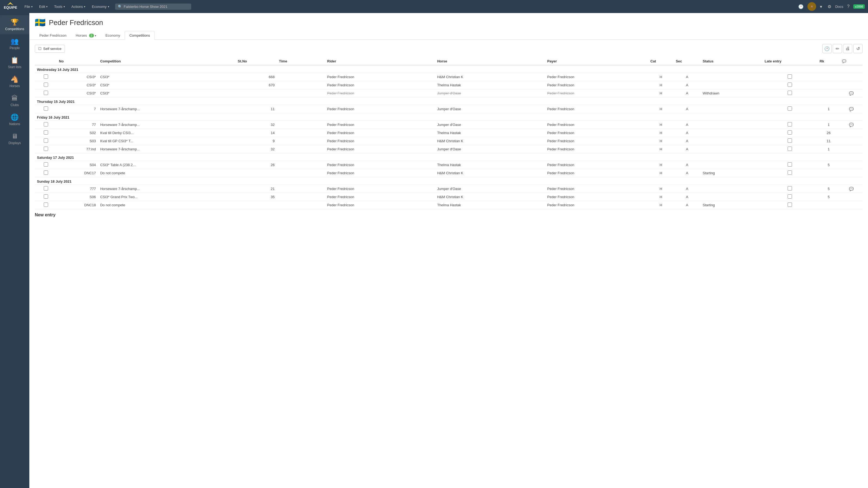 This screenshot has width=868, height=488. I want to click on nav-tools: Tools ▾, so click(59, 7).